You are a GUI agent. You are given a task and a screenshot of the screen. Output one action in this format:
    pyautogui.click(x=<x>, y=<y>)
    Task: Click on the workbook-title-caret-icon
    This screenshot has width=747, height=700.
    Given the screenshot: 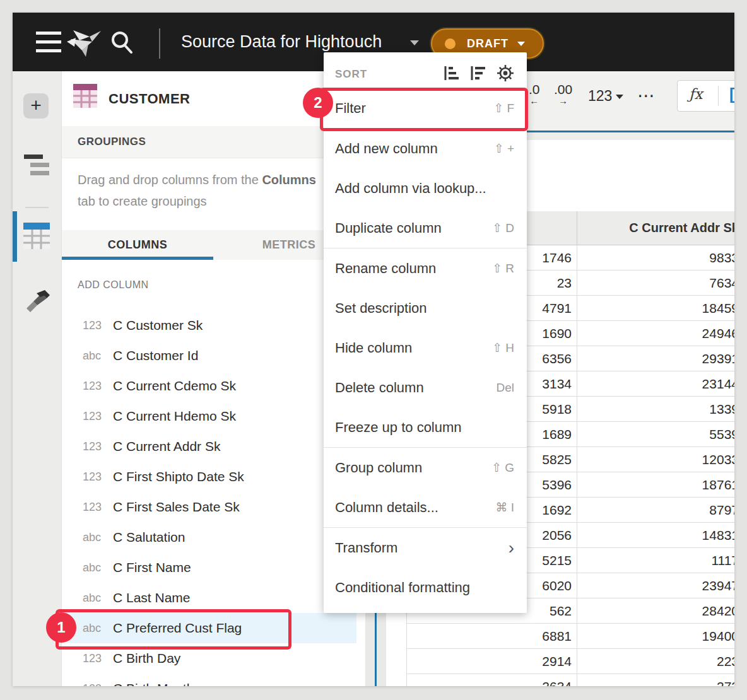 What is the action you would take?
    pyautogui.click(x=415, y=43)
    